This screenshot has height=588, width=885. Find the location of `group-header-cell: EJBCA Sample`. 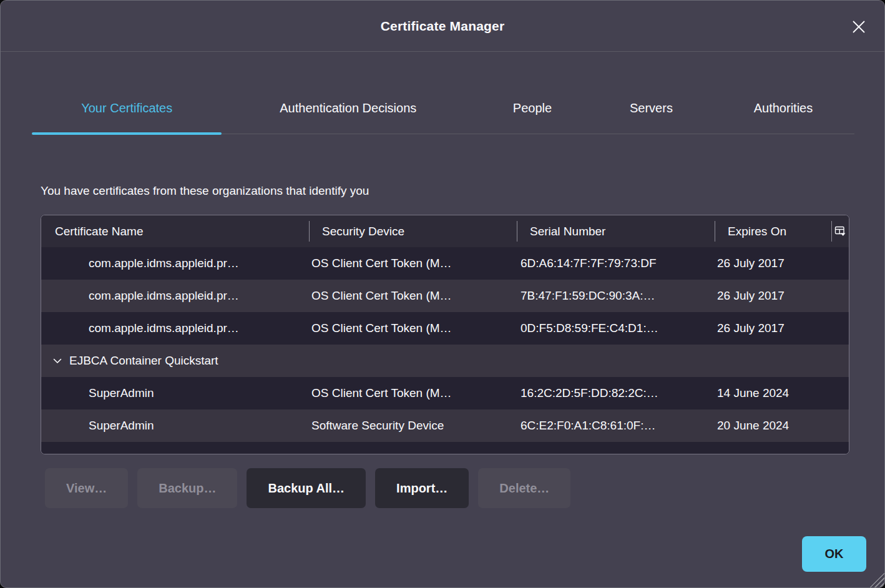

group-header-cell: EJBCA Sample is located at coordinates (445, 448).